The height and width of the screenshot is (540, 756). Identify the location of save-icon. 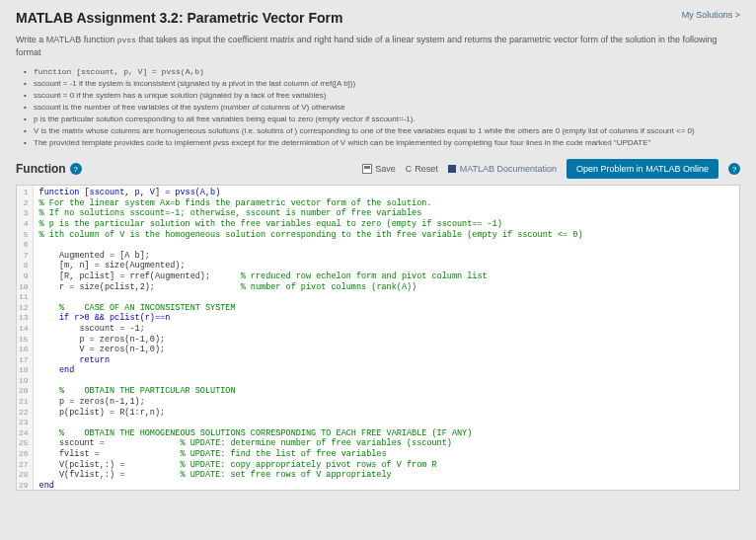
(367, 169).